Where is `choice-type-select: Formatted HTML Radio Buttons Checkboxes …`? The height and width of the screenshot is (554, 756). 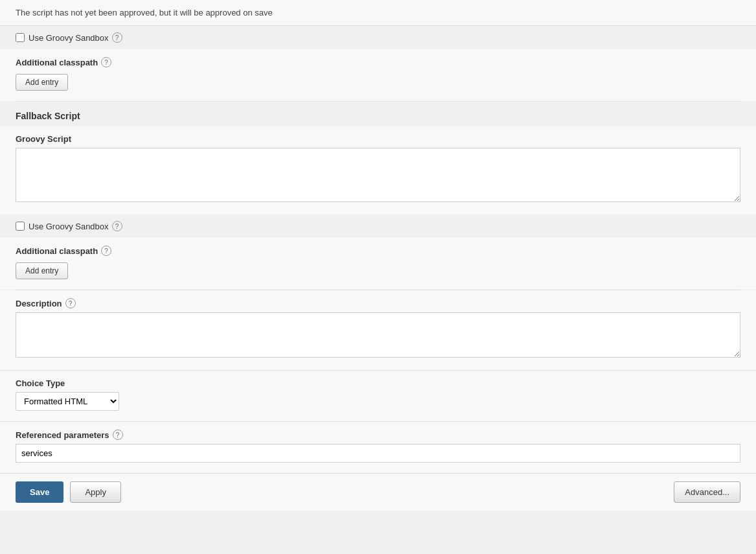 choice-type-select: Formatted HTML Radio Buttons Checkboxes … is located at coordinates (67, 402).